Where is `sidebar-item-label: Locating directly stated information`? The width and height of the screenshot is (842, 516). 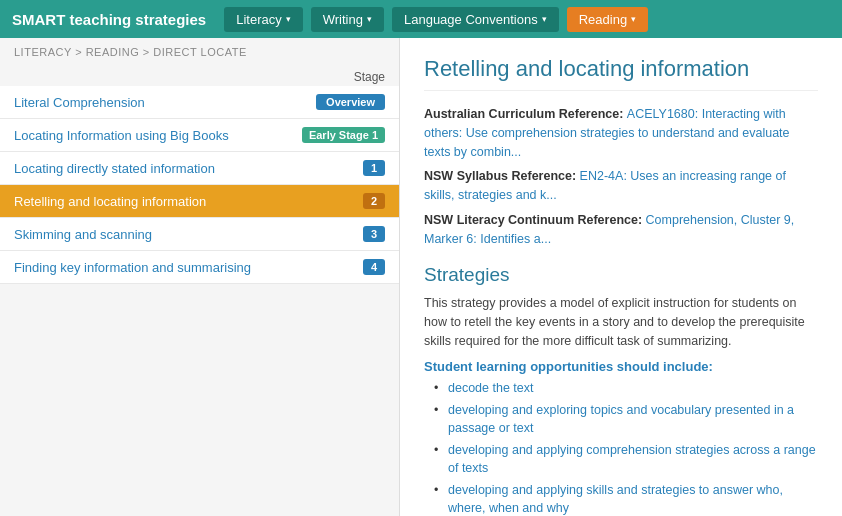 sidebar-item-label: Locating directly stated information is located at coordinates (114, 168).